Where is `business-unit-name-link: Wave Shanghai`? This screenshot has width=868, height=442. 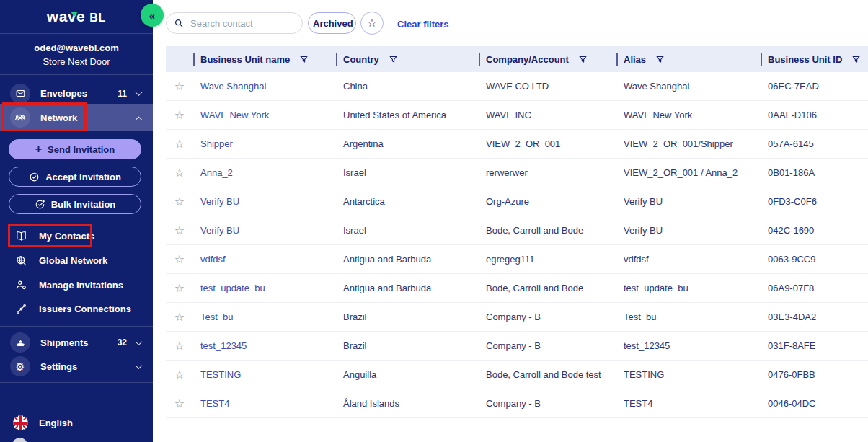
business-unit-name-link: Wave Shanghai is located at coordinates (265, 87).